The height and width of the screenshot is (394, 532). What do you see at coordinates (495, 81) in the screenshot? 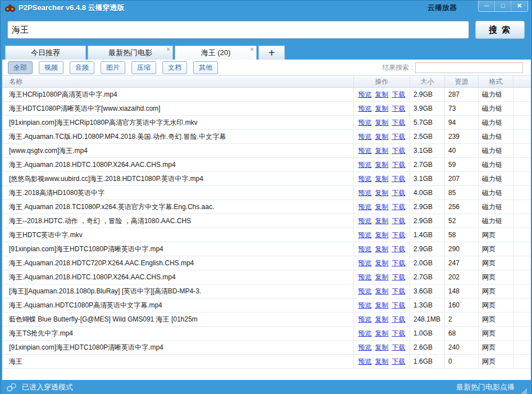
I see `column-header-format: 格式` at bounding box center [495, 81].